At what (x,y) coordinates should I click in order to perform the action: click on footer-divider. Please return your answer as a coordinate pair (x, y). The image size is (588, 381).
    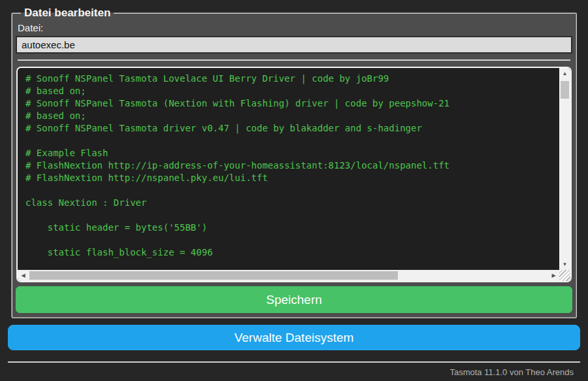
    Looking at the image, I should click on (294, 362).